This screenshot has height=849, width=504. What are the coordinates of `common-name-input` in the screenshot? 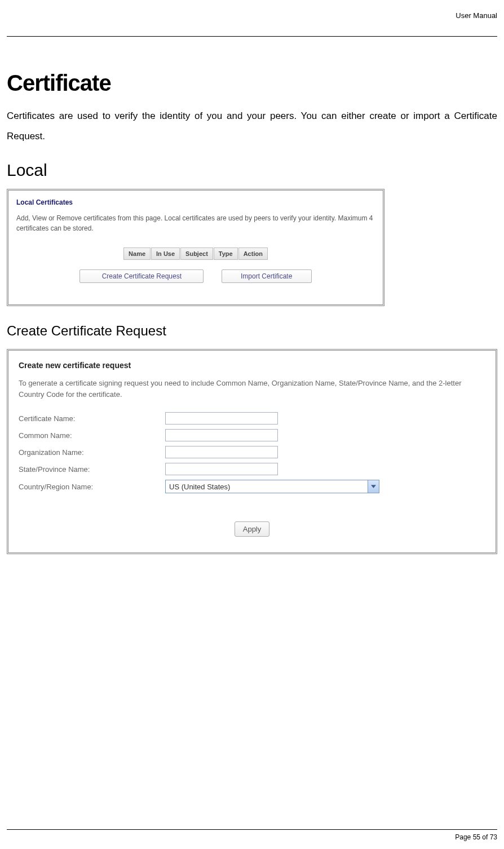 It's located at (222, 435).